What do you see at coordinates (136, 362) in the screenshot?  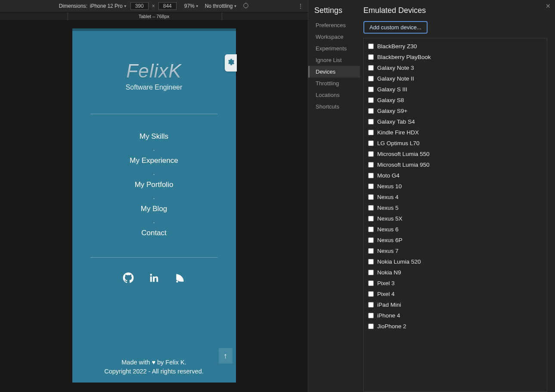 I see `footer-text-a: Made with` at bounding box center [136, 362].